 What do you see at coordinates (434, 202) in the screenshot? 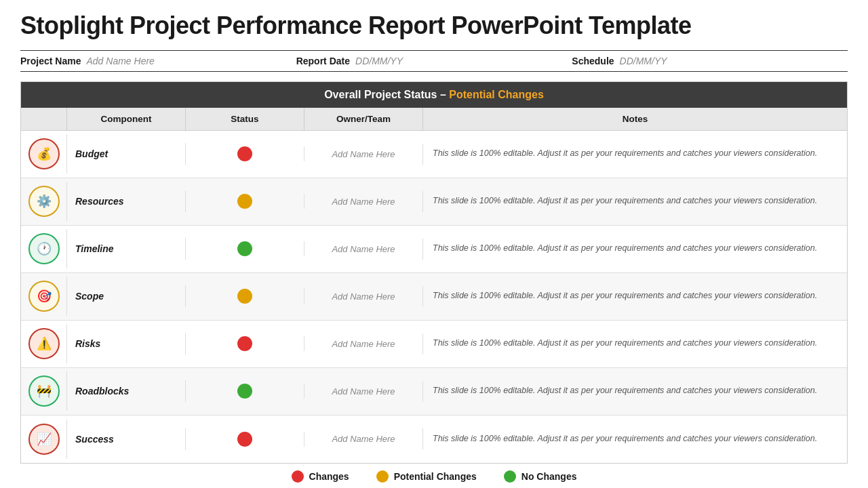
I see `table-row: ⚙️ Resources Add Name Here This slide is…` at bounding box center [434, 202].